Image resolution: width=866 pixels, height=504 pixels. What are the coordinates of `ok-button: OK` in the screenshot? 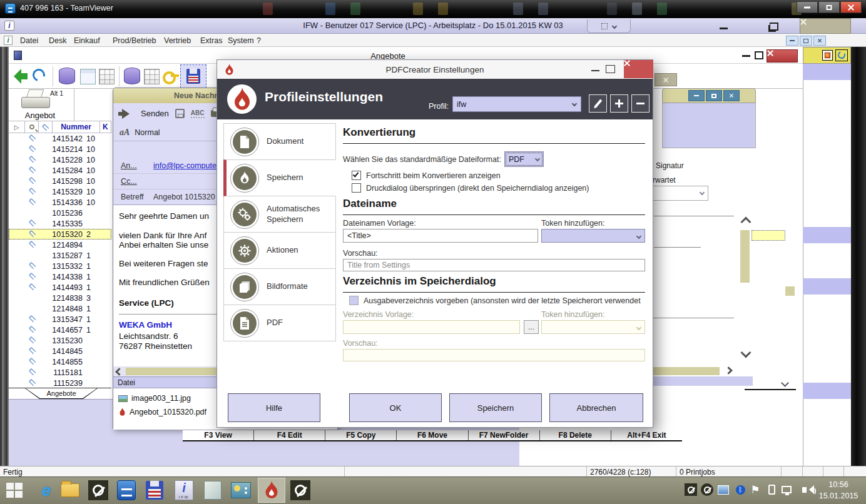 It's located at (395, 408).